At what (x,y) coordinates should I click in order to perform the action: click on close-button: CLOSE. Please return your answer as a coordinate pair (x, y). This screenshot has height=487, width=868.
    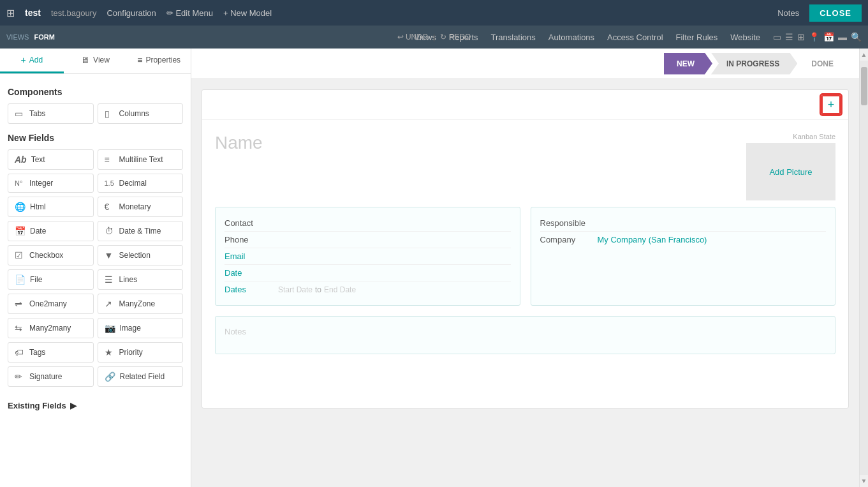
    Looking at the image, I should click on (835, 13).